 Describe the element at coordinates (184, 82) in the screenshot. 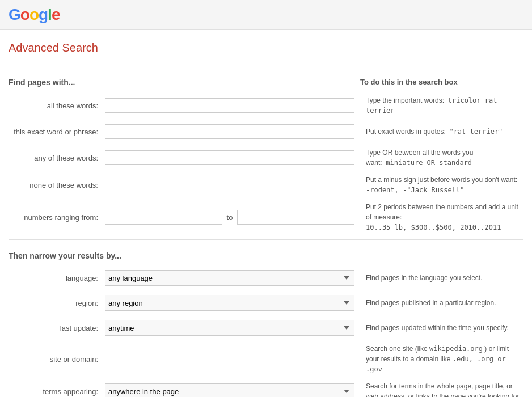

I see `find-heading-left: Find pages with...` at that location.